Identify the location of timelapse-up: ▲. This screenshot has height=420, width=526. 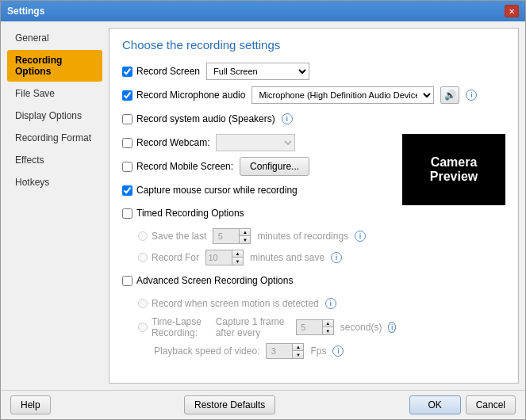
(328, 323).